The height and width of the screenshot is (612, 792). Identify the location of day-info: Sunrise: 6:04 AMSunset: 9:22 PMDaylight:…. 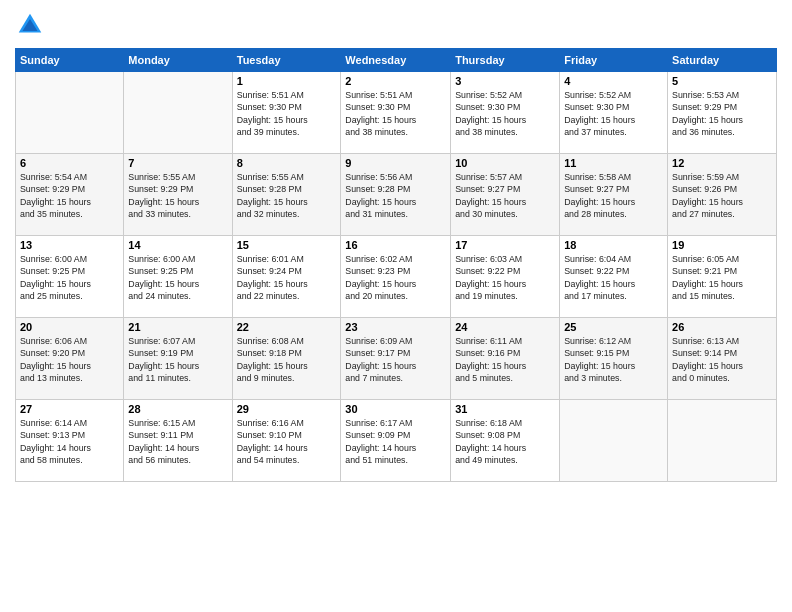
(614, 278).